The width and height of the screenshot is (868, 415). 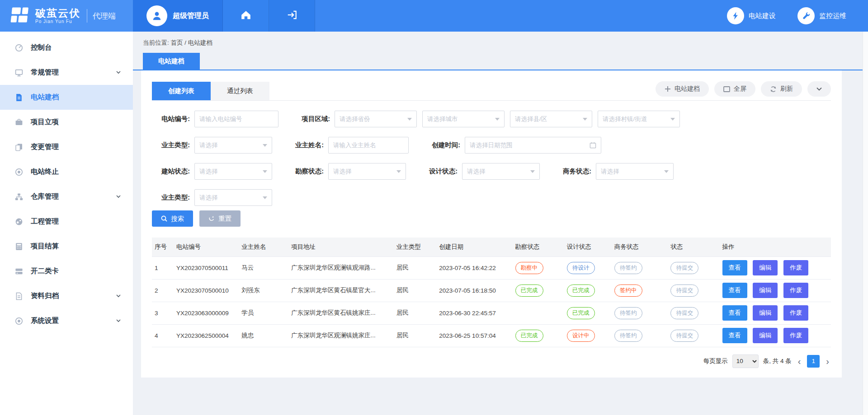 What do you see at coordinates (735, 89) in the screenshot?
I see `fullscreen-button: 全屏` at bounding box center [735, 89].